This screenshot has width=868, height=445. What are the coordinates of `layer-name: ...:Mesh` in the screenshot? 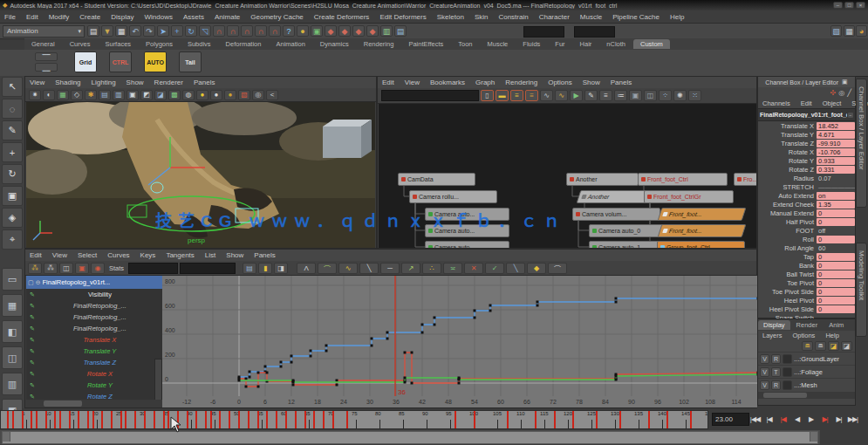 It's located at (806, 386).